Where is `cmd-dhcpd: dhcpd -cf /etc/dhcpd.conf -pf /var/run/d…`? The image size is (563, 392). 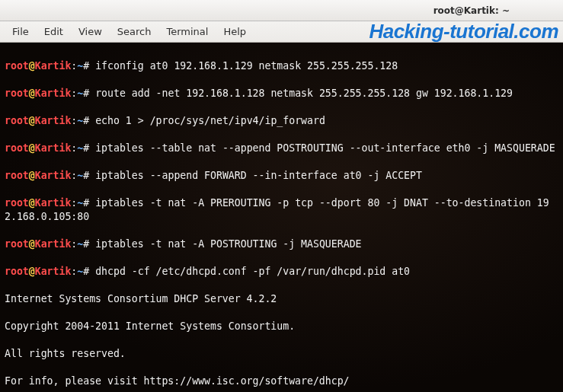 cmd-dhcpd: dhcpd -cf /etc/dhcpd.conf -pf /var/run/d… is located at coordinates (253, 271).